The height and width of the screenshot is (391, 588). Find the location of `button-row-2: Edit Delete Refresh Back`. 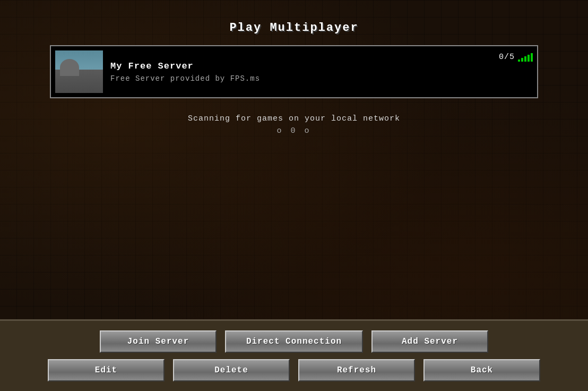

button-row-2: Edit Delete Refresh Back is located at coordinates (294, 370).